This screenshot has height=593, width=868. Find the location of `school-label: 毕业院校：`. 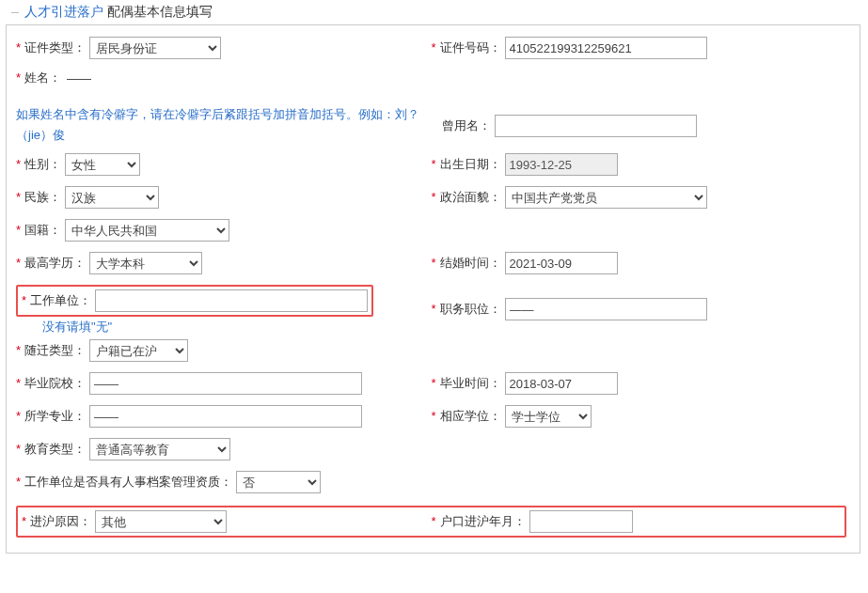

school-label: 毕业院校： is located at coordinates (53, 383).